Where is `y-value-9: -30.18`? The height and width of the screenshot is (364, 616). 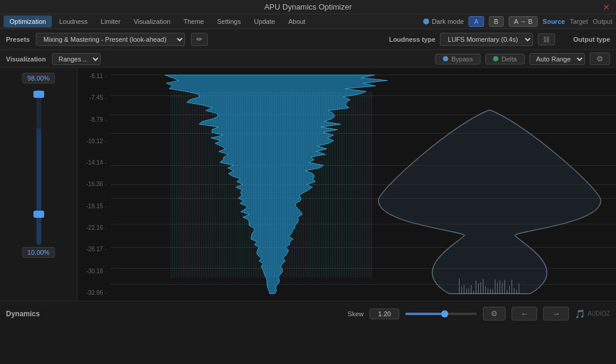 y-value-9: -30.18 is located at coordinates (94, 271).